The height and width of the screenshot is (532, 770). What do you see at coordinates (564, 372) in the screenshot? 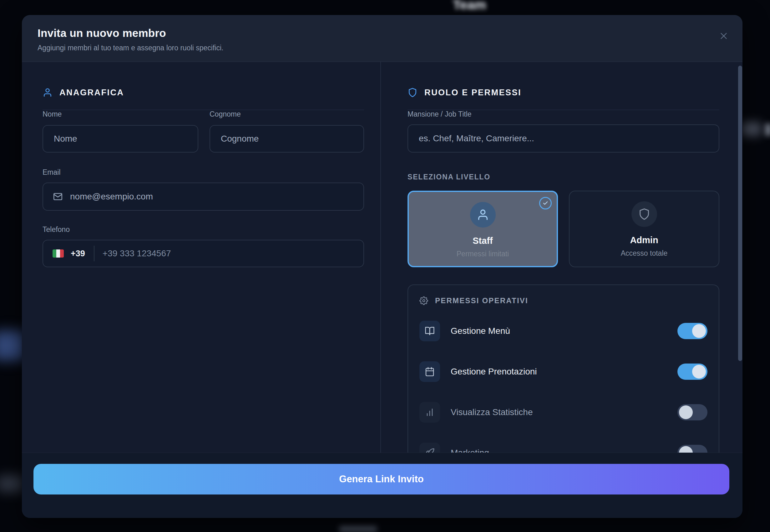
I see `permission-row-gestione-prenotazioni: Gestione Prenotazioni` at bounding box center [564, 372].